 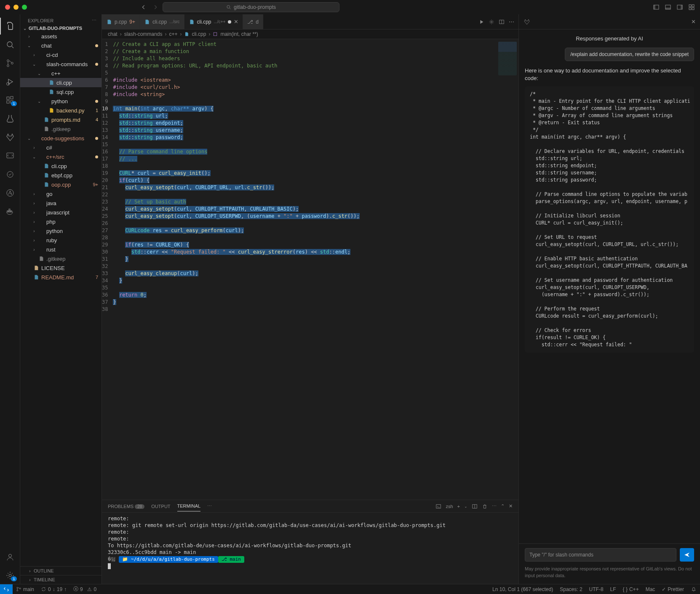 I want to click on split-editor-icon, so click(x=502, y=22).